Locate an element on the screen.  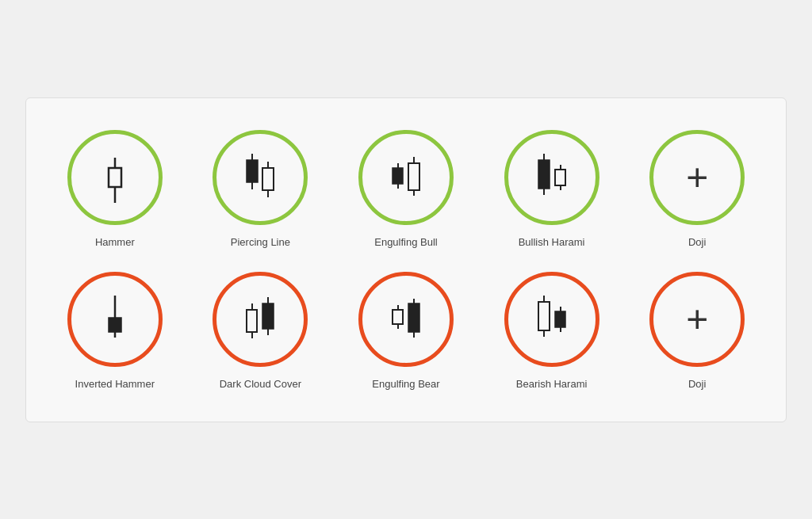
doji-bull-circle: + is located at coordinates (697, 177).